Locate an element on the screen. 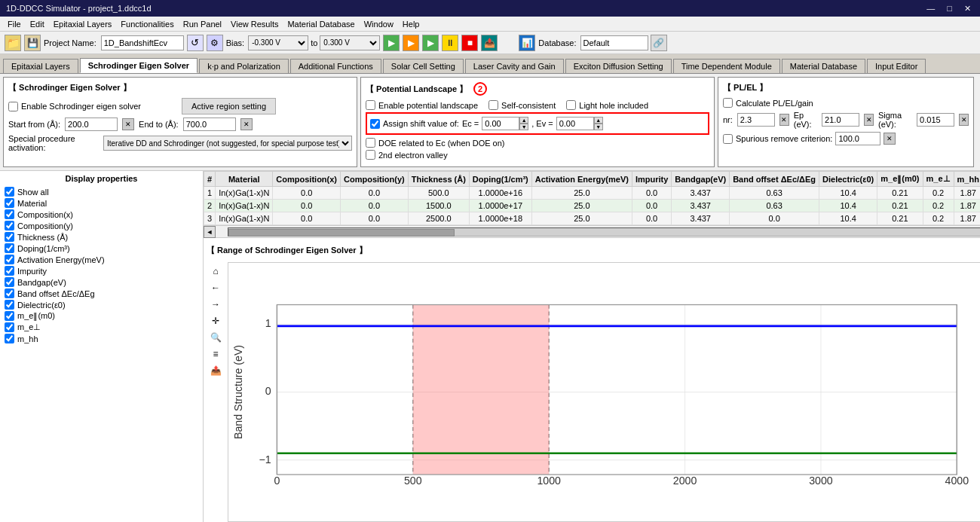 This screenshot has width=980, height=522. chart-home-btn: ⌂ is located at coordinates (216, 271).